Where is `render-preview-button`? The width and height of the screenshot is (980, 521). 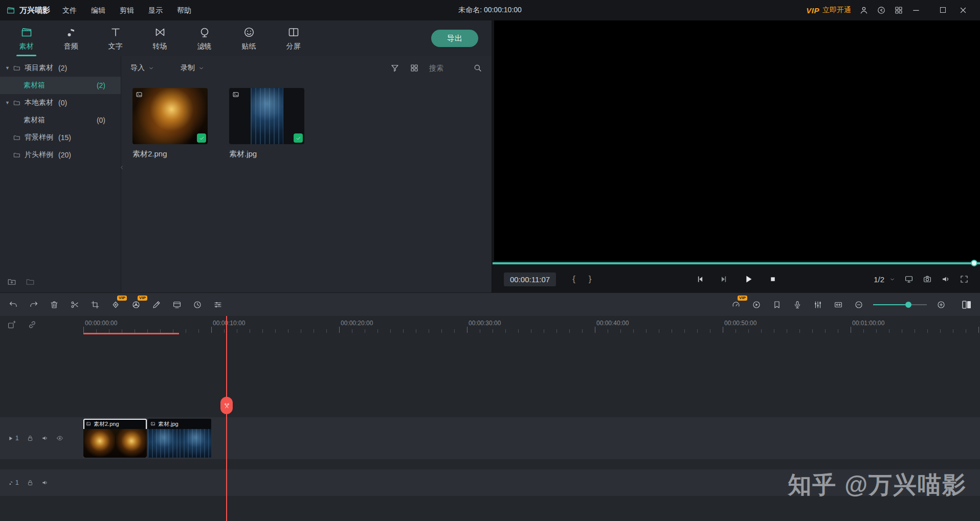
render-preview-button is located at coordinates (177, 305).